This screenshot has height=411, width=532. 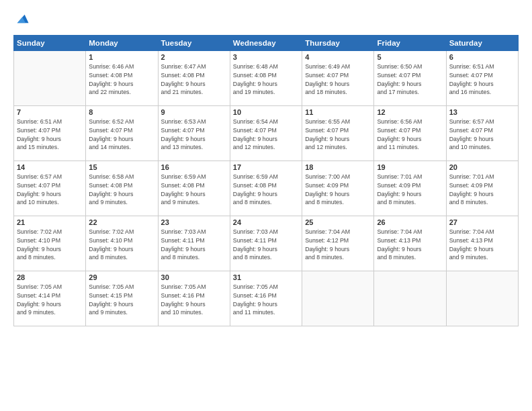 I want to click on day-number: 6, so click(x=482, y=57).